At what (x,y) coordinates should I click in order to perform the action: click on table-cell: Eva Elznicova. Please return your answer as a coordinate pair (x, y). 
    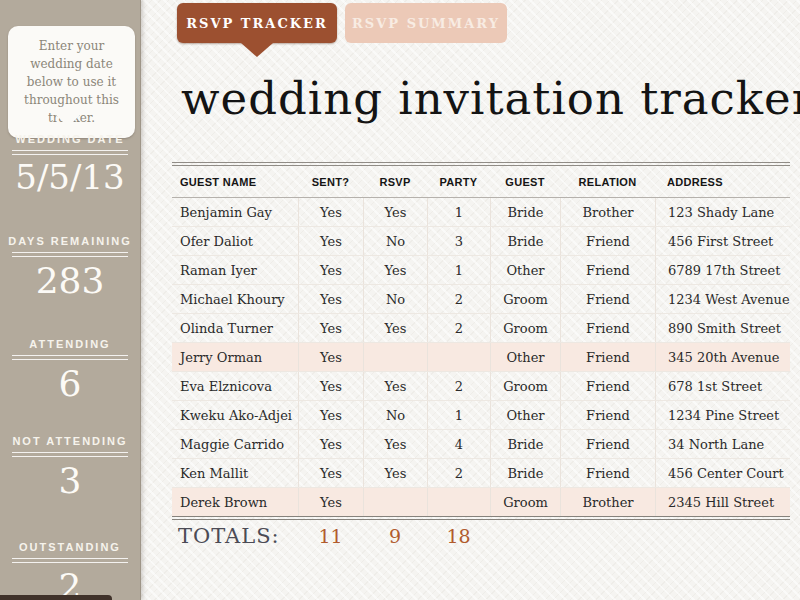
    Looking at the image, I should click on (235, 386).